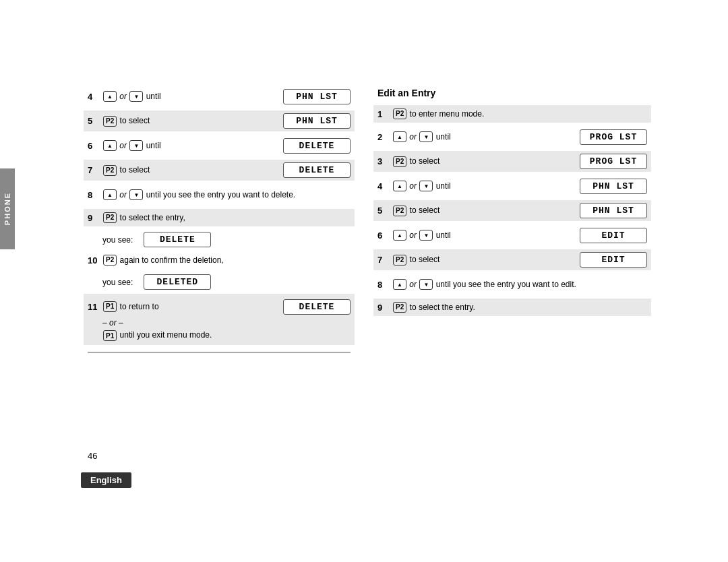  What do you see at coordinates (94, 121) in the screenshot?
I see `step-5-num: 5` at bounding box center [94, 121].